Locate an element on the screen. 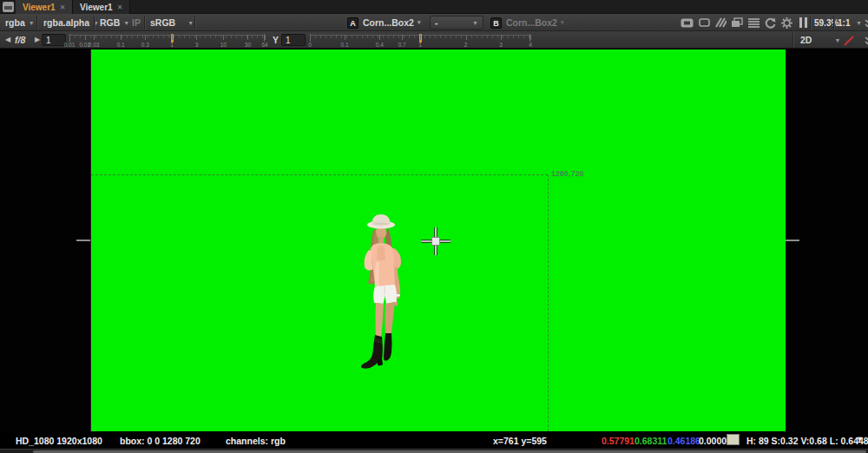  slider-tick-label: 3 is located at coordinates (501, 45).